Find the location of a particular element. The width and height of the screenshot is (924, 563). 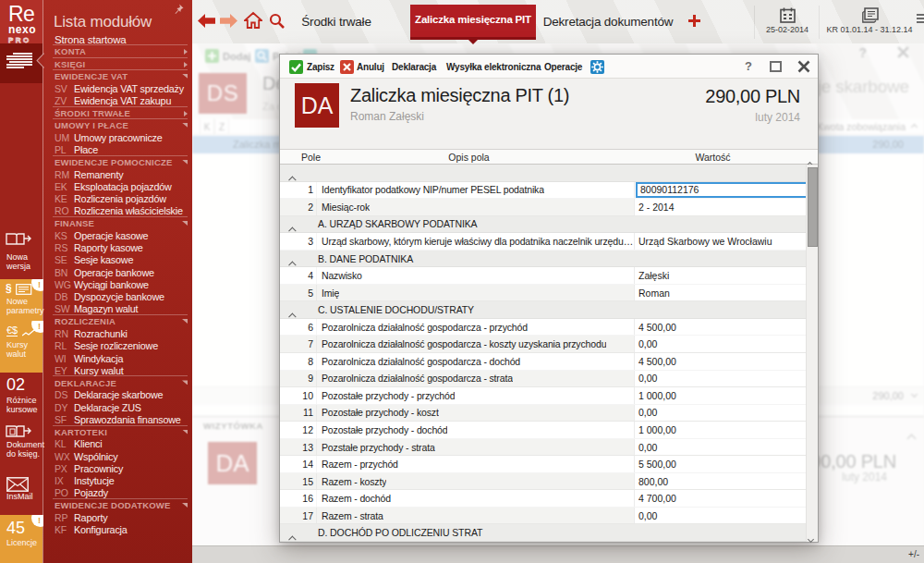

table-row: 6 Pozarolnicza działalność gospodarcza -… is located at coordinates (549, 327).